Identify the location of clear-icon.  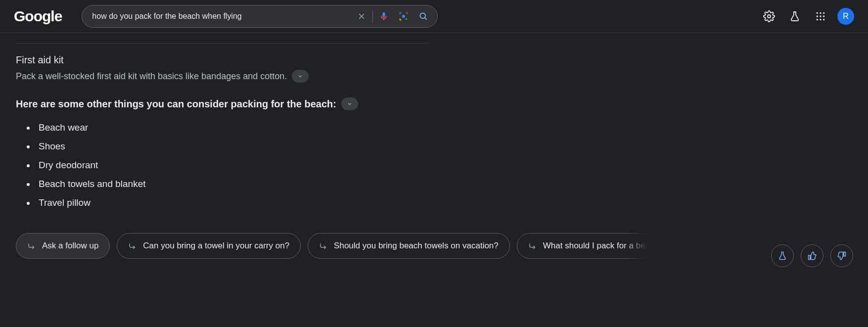
(362, 16).